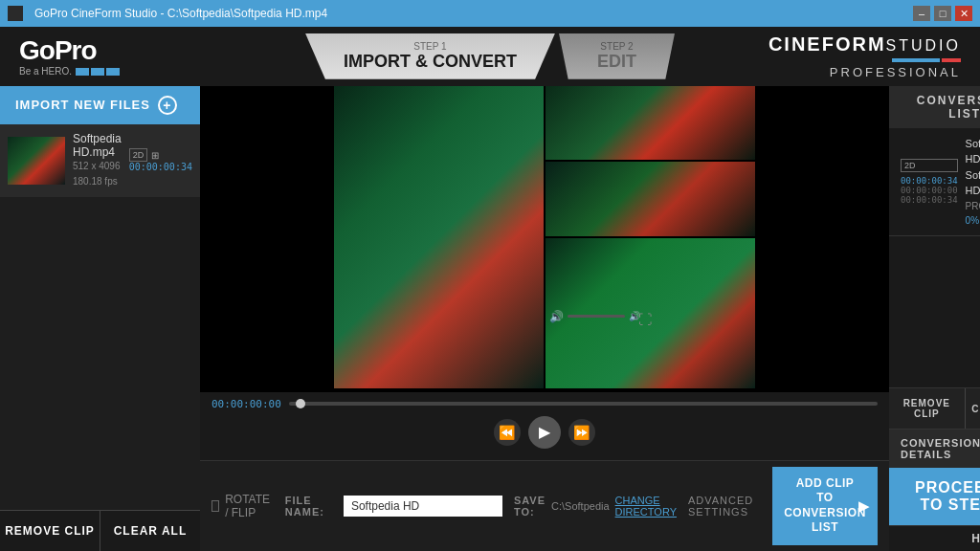 Image resolution: width=980 pixels, height=551 pixels. I want to click on clear-all-button: CLEAR ALL, so click(150, 531).